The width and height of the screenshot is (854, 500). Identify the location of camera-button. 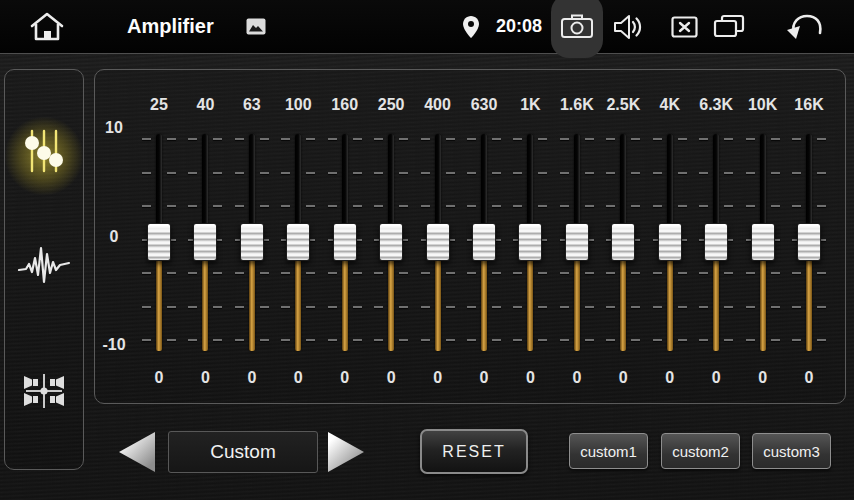
(577, 29).